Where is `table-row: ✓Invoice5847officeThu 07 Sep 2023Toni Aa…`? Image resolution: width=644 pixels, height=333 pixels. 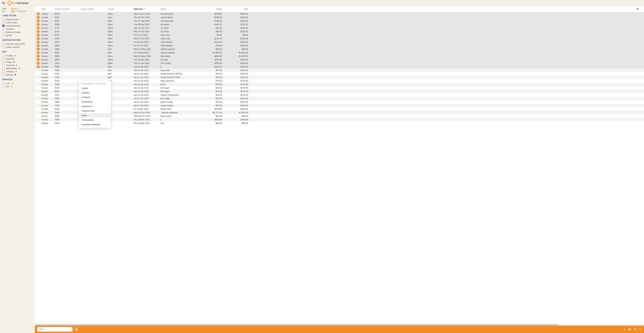 table-row: ✓Invoice5847officeThu 07 Sep 2023Toni Aa… is located at coordinates (340, 21).